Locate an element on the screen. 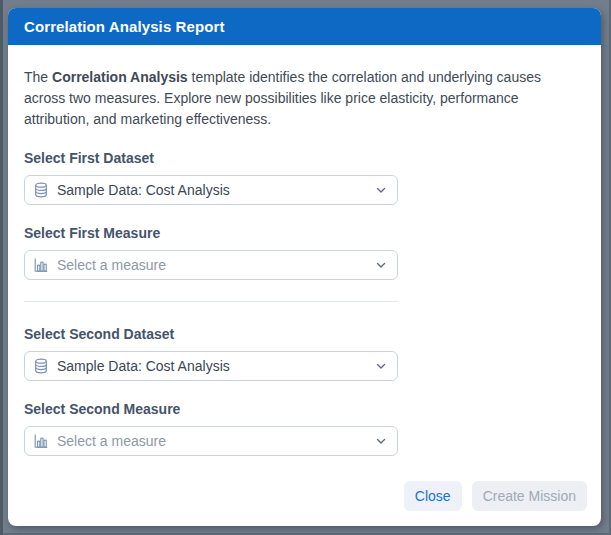 This screenshot has width=611, height=535. first-measure-placeholder: Select a measure is located at coordinates (112, 265).